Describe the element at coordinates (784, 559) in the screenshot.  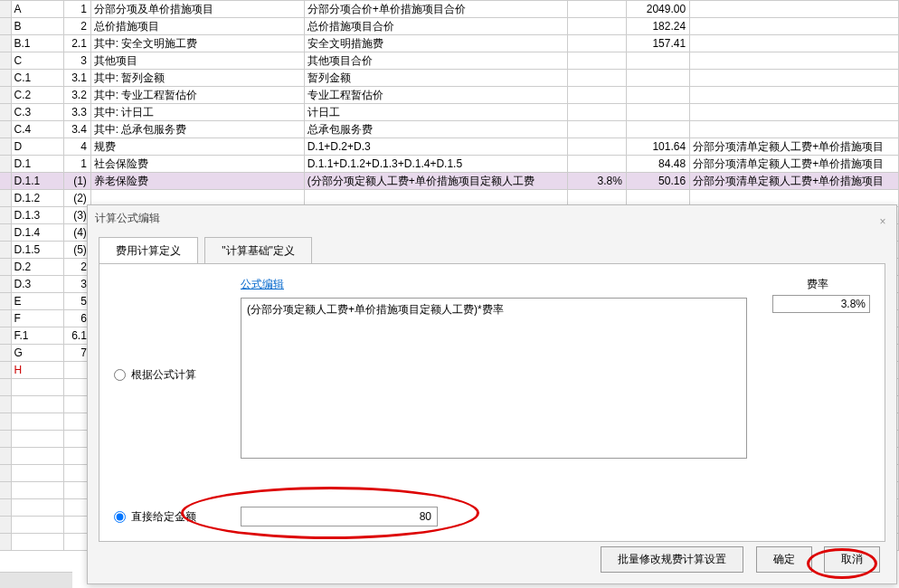
I see `ok-button: 确定` at that location.